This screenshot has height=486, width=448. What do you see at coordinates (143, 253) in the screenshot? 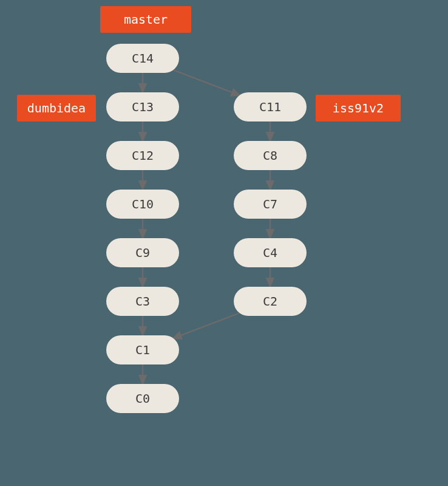
I see `commit-c9: C9` at bounding box center [143, 253].